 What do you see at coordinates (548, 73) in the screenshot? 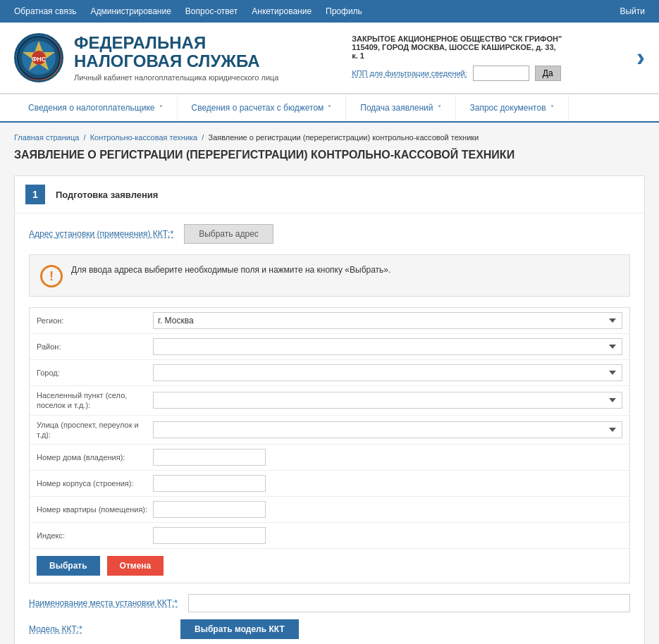
I see `kpp-submit-button: Да` at bounding box center [548, 73].